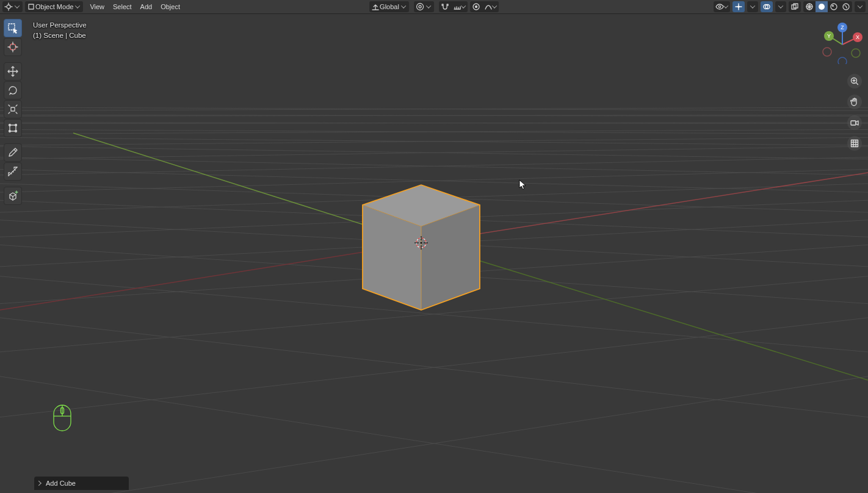 The width and height of the screenshot is (868, 493). I want to click on menu-object: Object, so click(170, 7).